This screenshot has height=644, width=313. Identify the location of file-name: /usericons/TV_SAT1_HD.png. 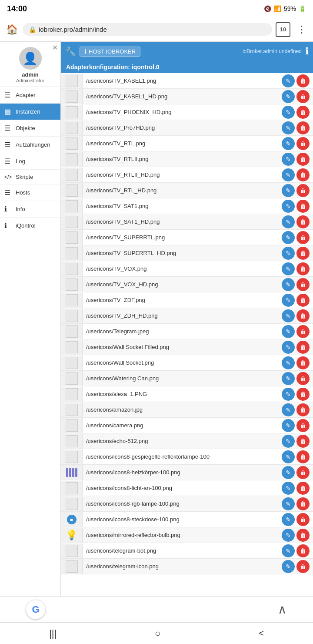
(180, 222).